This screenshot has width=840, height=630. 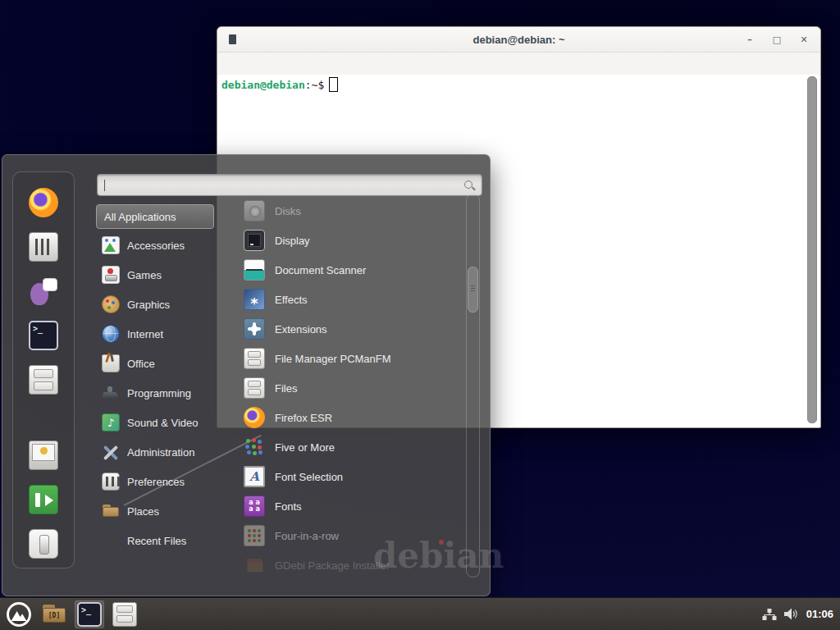 I want to click on favorites-panel, so click(x=43, y=370).